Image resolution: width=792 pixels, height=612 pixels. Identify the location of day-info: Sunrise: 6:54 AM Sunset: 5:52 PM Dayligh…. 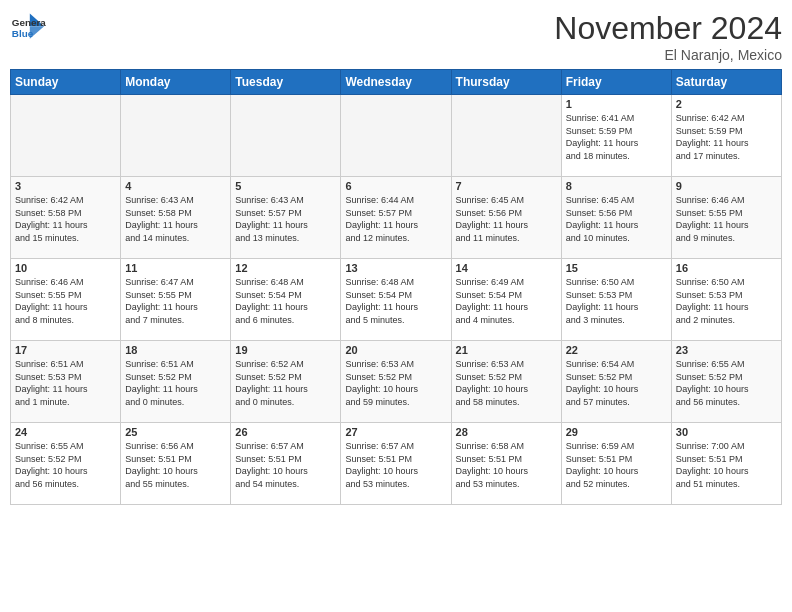
(616, 383).